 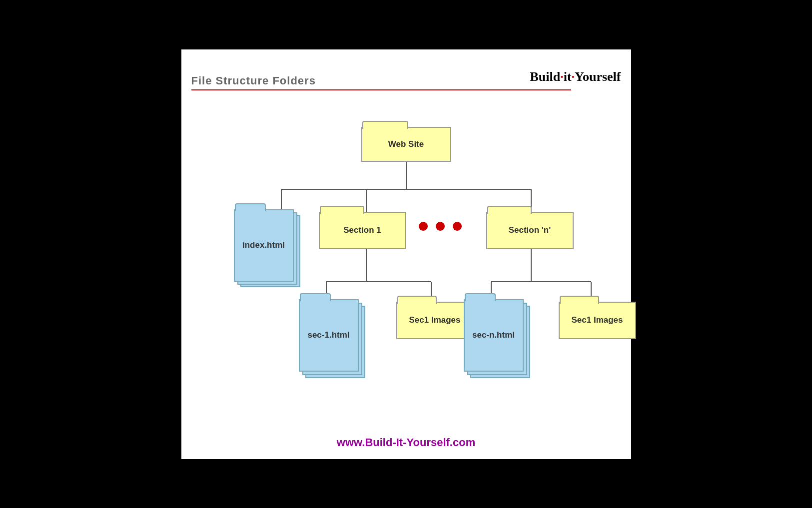 I want to click on sec1images-node: Sec1 Images, so click(x=435, y=321).